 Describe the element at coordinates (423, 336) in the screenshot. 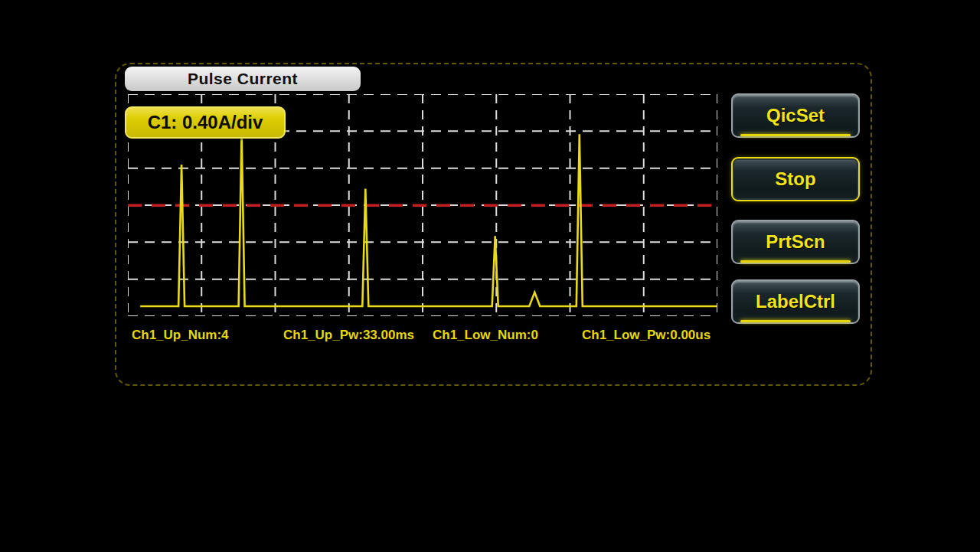

I see `pulse-stats-row: Ch1_Up_Num:4 Ch1_Up_Pw:33.00ms Ch1_Low_N…` at that location.